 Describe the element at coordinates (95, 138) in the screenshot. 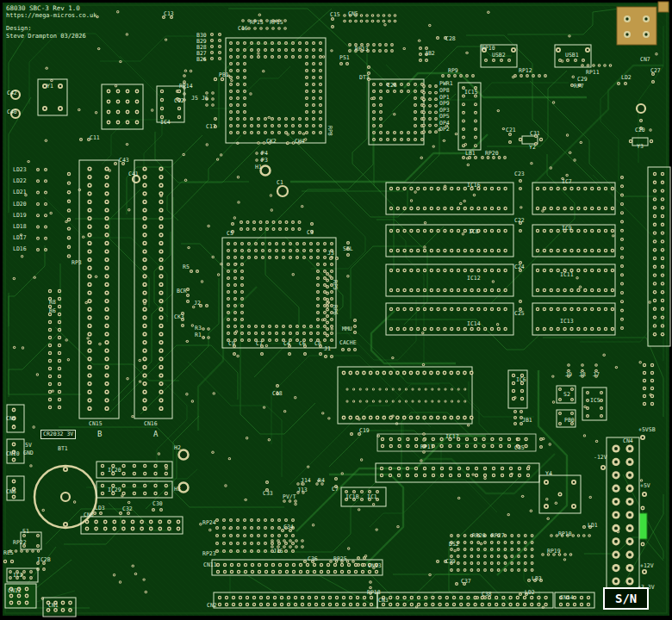

I see `silkscreen-label: C11` at that location.